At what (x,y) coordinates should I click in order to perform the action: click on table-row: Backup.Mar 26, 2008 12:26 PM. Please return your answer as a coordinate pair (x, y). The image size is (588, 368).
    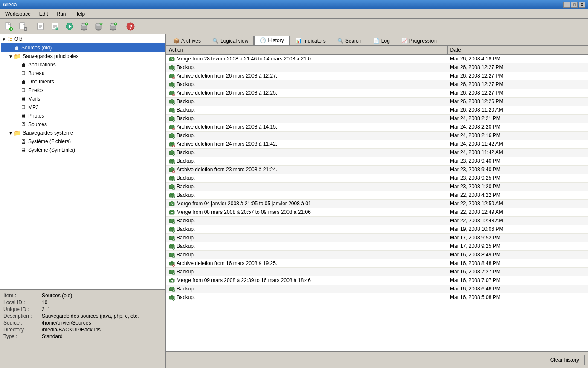
    Looking at the image, I should click on (377, 101).